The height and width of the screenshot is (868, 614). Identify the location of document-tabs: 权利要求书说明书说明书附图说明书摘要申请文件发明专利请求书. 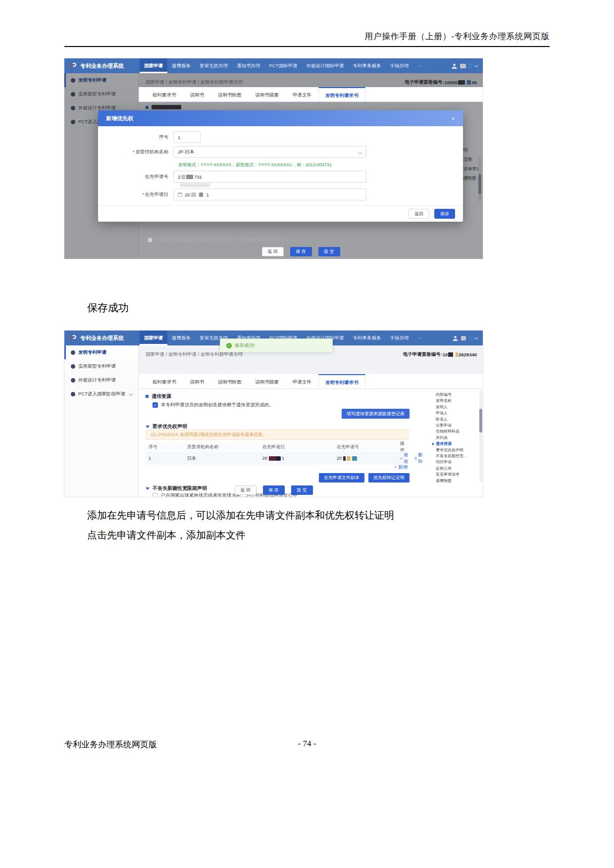
(311, 382).